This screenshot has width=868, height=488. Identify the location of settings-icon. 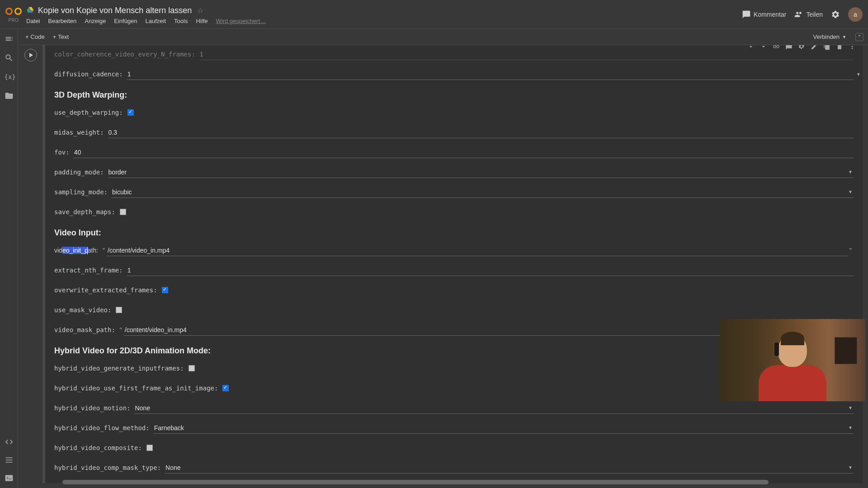
(835, 14).